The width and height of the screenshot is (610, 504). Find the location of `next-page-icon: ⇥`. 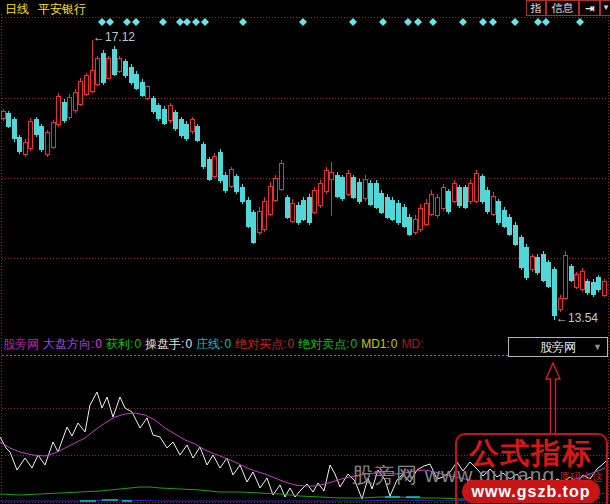

next-page-icon: ⇥ is located at coordinates (590, 8).